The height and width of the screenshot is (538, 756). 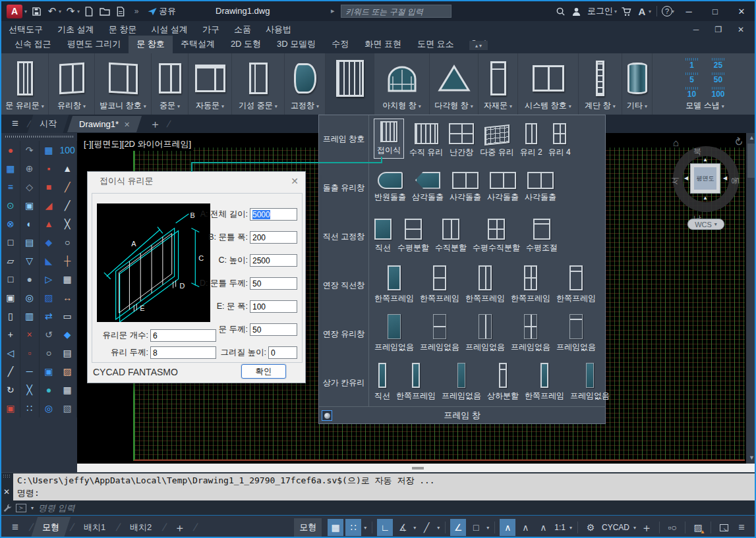 What do you see at coordinates (32, 508) in the screenshot?
I see `command-dropdown-icon: ▾` at bounding box center [32, 508].